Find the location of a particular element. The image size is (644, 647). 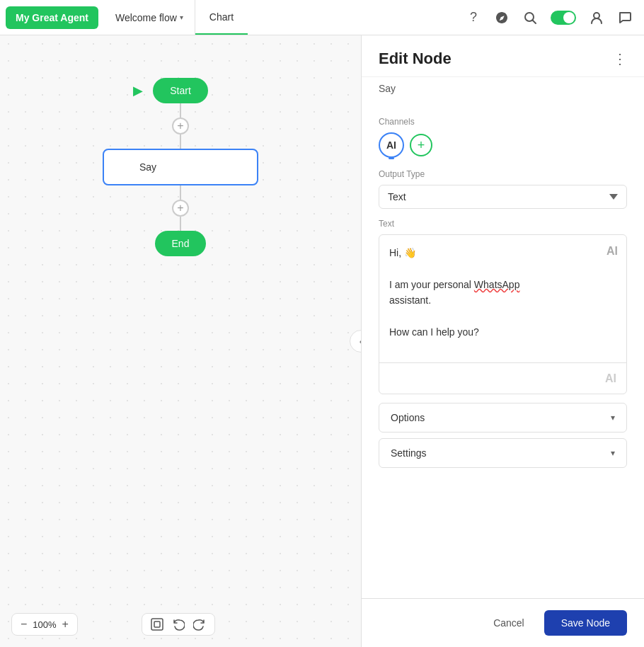

app-header: My Great Agent Welcome flow ▾ Chart ? is located at coordinates (322, 18).